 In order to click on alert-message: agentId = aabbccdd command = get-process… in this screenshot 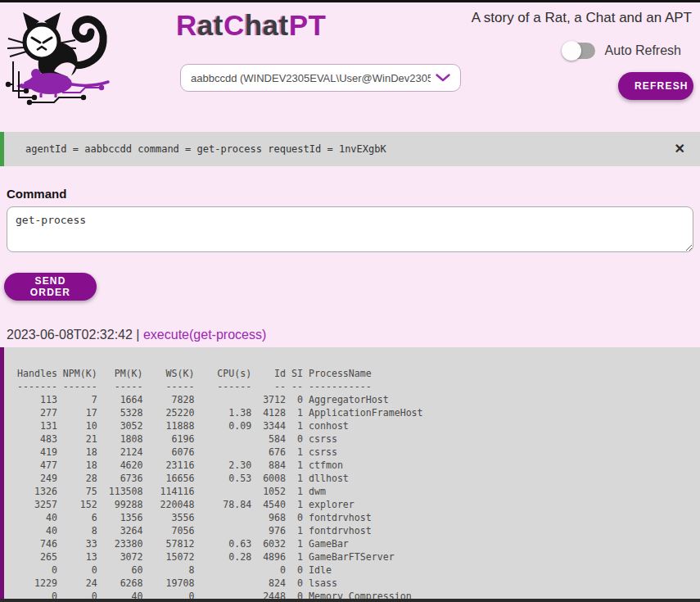, I will do `click(350, 149)`.